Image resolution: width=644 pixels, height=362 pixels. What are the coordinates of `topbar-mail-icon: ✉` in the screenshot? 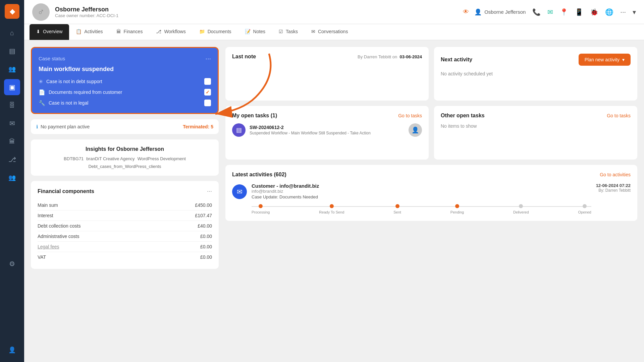 It's located at (550, 12).